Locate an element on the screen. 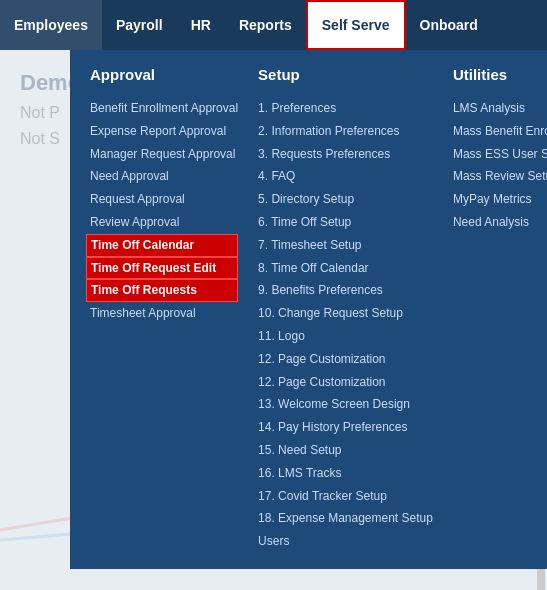 The height and width of the screenshot is (590, 547). setup-header: Setup is located at coordinates (346, 76).